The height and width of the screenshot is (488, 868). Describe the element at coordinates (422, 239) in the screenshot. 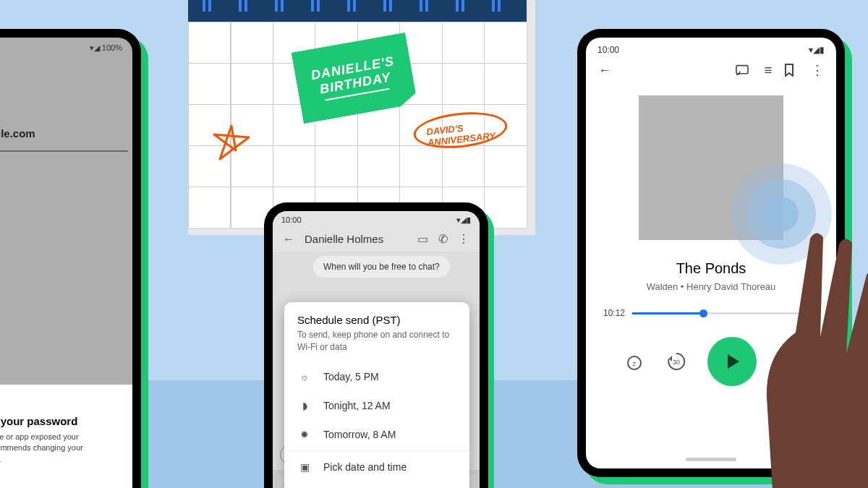

I see `video-call-icon: ▭` at that location.